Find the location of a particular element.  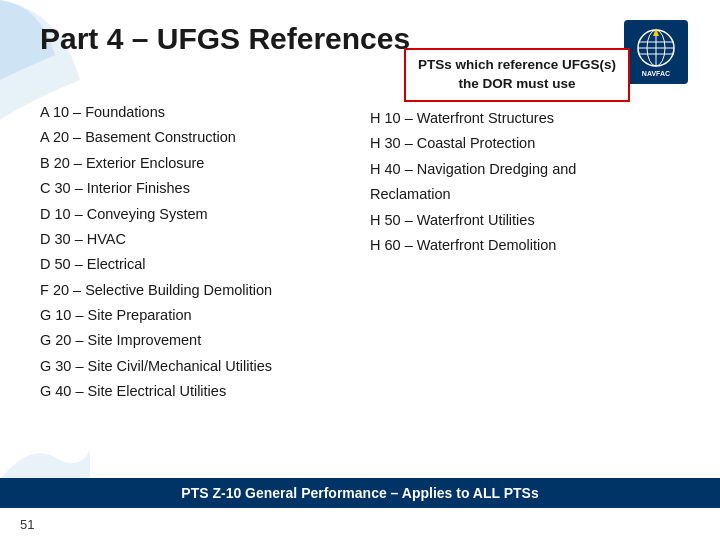

bottom-bar: PTS Z-10 General Performance – Applies t… is located at coordinates (360, 493).